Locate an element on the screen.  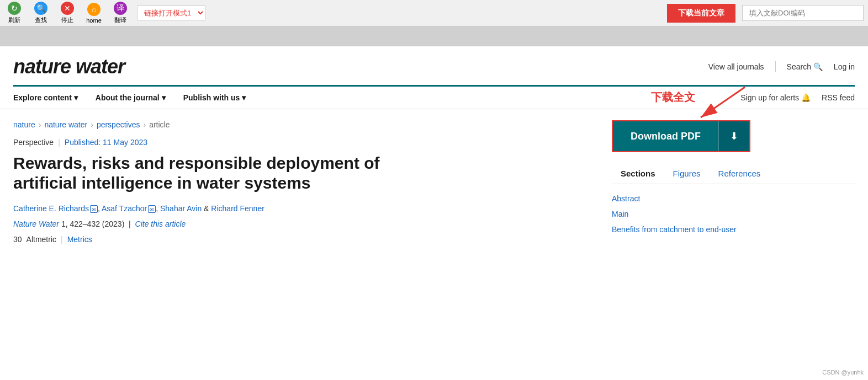
home-icon: ⌂ is located at coordinates (94, 9).